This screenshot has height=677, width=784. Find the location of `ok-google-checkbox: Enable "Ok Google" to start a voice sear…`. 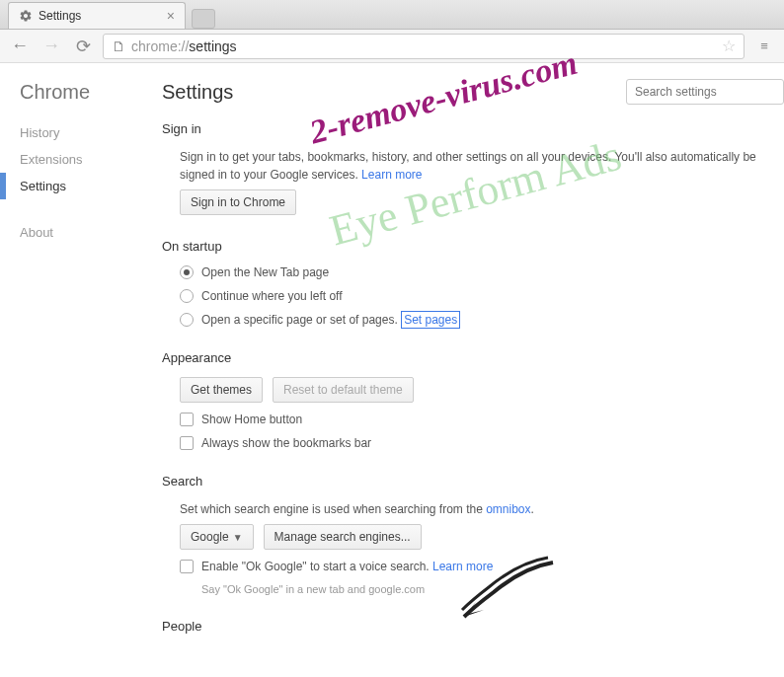

ok-google-checkbox: Enable "Ok Google" to start a voice sear… is located at coordinates (470, 566).